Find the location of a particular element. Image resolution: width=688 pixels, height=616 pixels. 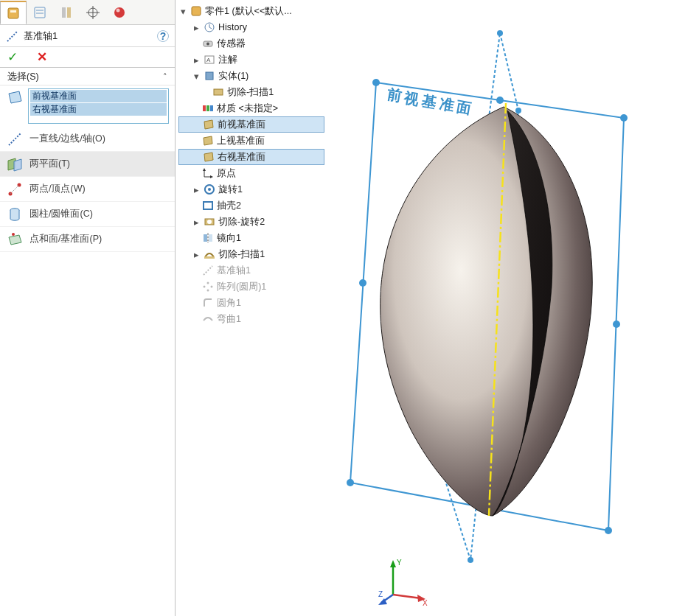

cancel-button: ✕ is located at coordinates (42, 57).